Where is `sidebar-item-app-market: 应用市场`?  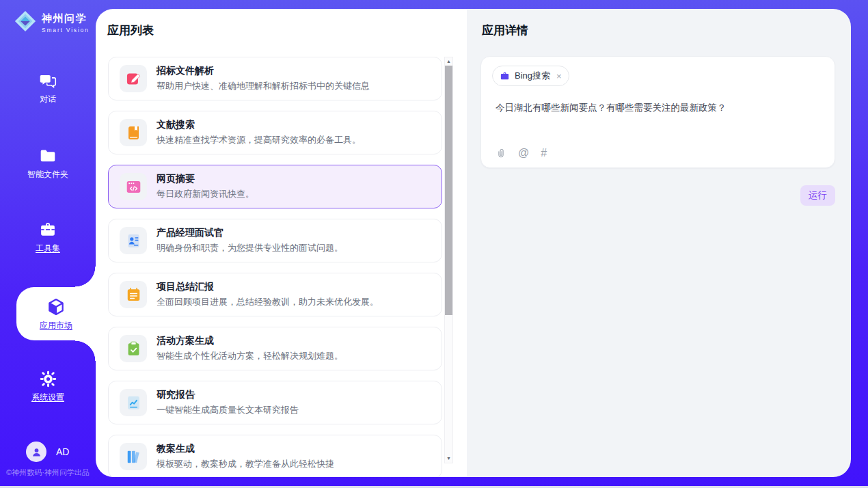 sidebar-item-app-market: 应用市场 is located at coordinates (56, 314).